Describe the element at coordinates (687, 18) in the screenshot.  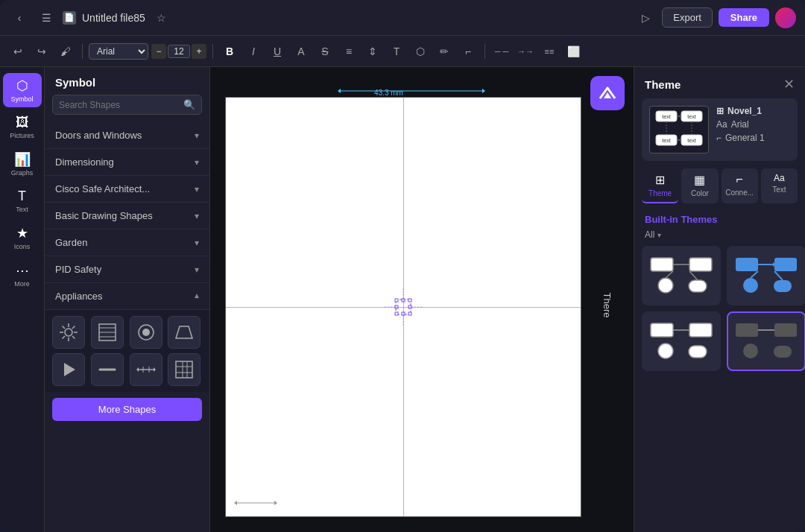
I see `export-button: Export` at that location.